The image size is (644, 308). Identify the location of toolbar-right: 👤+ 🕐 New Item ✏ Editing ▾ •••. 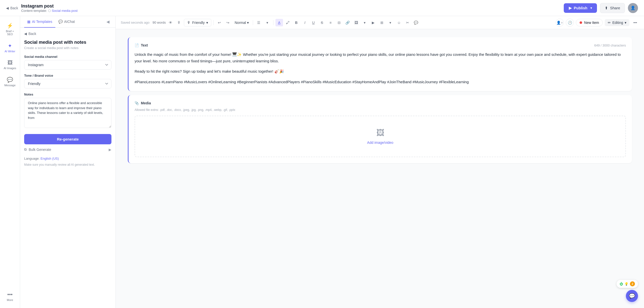
(597, 23).